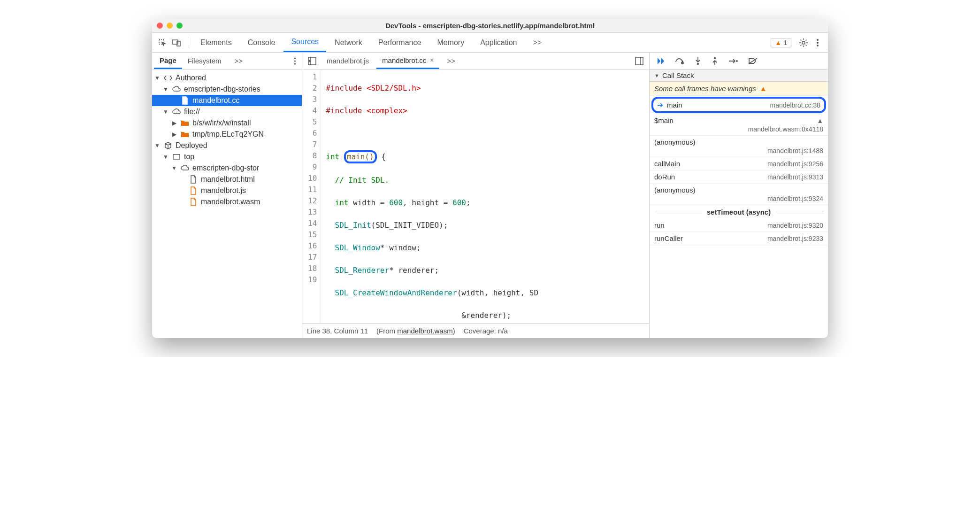 Image resolution: width=980 pixels, height=525 pixels. I want to click on call-stack-header: ▼ Call Stack, so click(739, 76).